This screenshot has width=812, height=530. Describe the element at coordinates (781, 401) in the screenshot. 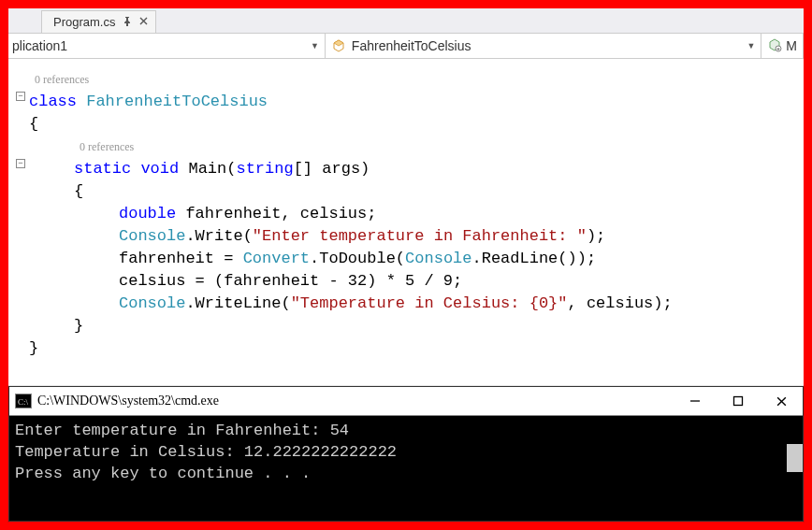

I see `close-button` at that location.